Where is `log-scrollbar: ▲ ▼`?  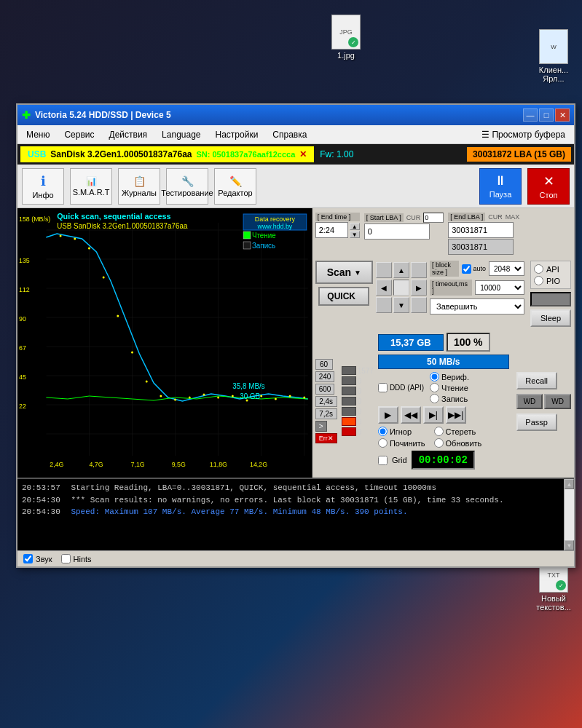 log-scrollbar: ▲ ▼ is located at coordinates (569, 515).